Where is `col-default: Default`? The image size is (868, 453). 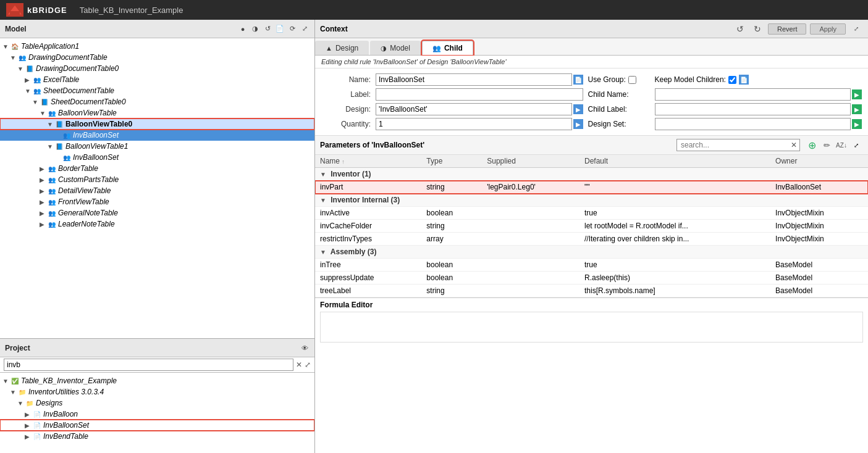 col-default: Default is located at coordinates (675, 162).